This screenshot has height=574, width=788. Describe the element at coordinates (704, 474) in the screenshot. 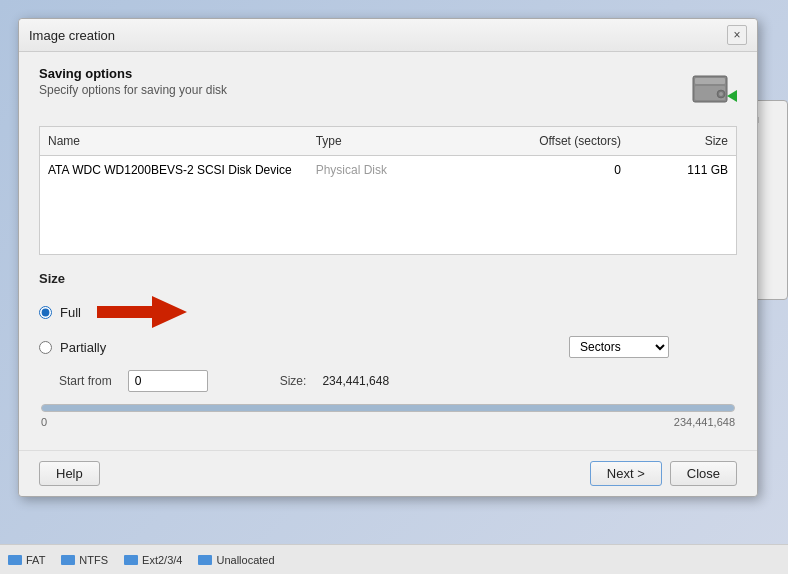

I see `close-dialog-button: Close` at that location.